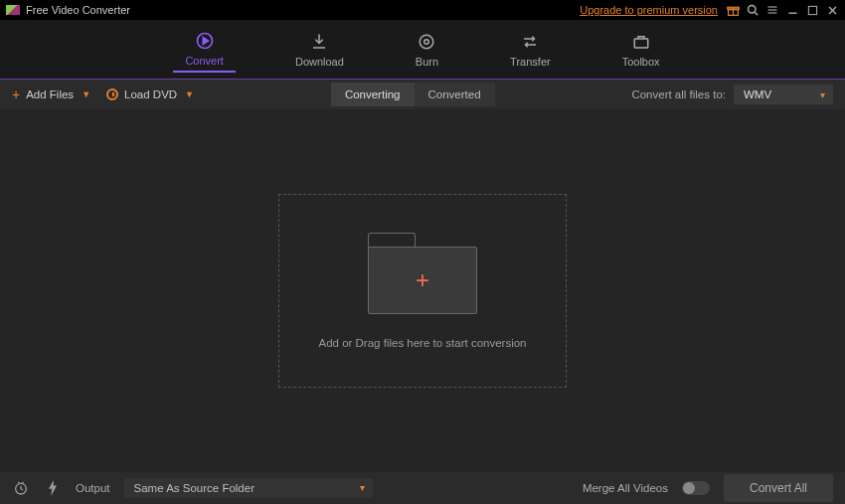 The image size is (845, 504). I want to click on merge-label: Merge All Videos, so click(625, 488).